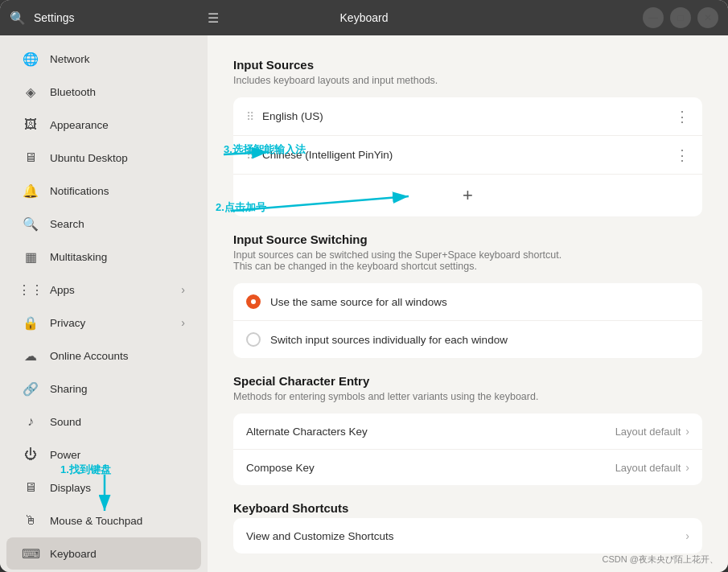 The width and height of the screenshot is (728, 572). What do you see at coordinates (681, 18) in the screenshot?
I see `window-controls: — □ ✕` at bounding box center [681, 18].